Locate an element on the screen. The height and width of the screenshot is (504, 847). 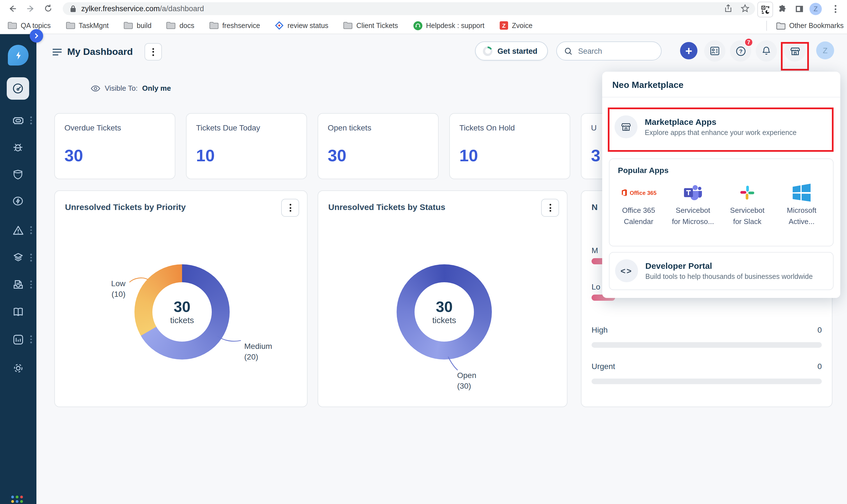
ticket-icon is located at coordinates (18, 120).